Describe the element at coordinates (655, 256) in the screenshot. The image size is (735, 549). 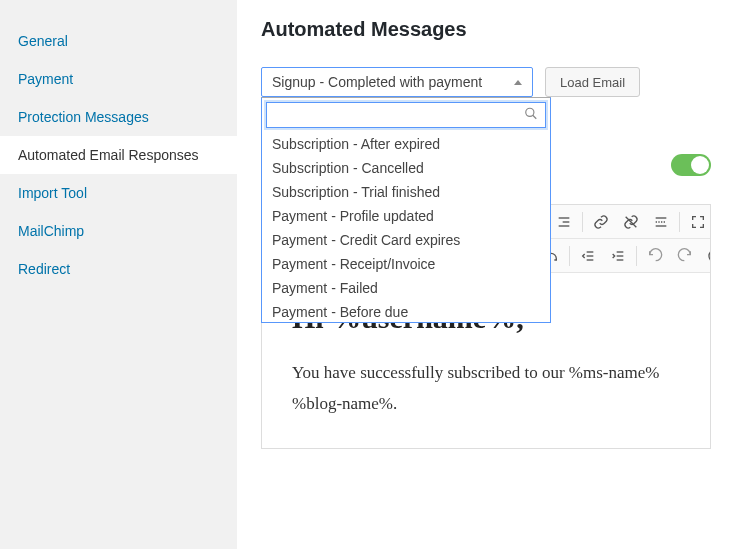
I see `undo-icon` at that location.